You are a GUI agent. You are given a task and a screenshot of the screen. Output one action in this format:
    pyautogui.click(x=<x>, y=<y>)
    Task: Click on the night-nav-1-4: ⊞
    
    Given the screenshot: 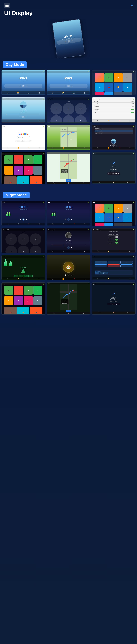 What is the action you would take?
    pyautogui.click(x=39, y=224)
    